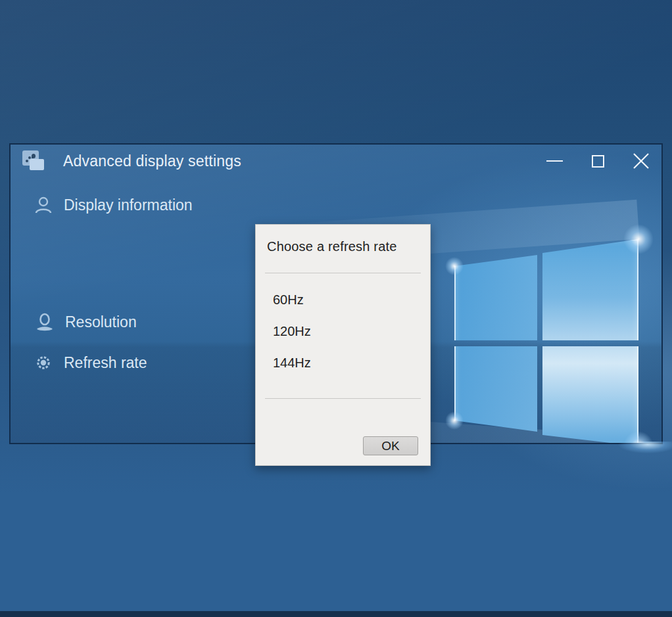  What do you see at coordinates (85, 322) in the screenshot?
I see `menu-item-resolution: Resolution` at bounding box center [85, 322].